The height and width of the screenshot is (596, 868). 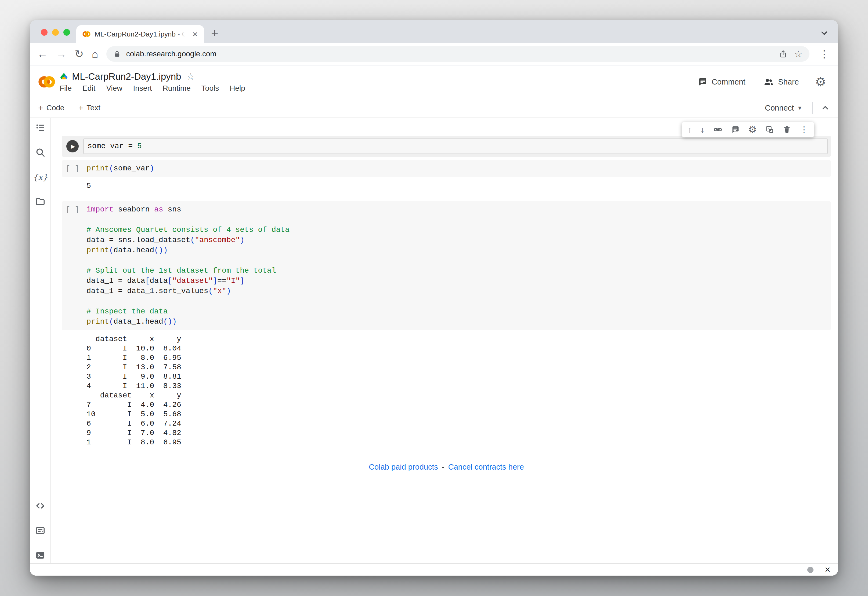 What do you see at coordinates (40, 347) in the screenshot?
I see `left-rail: {x}` at bounding box center [40, 347].